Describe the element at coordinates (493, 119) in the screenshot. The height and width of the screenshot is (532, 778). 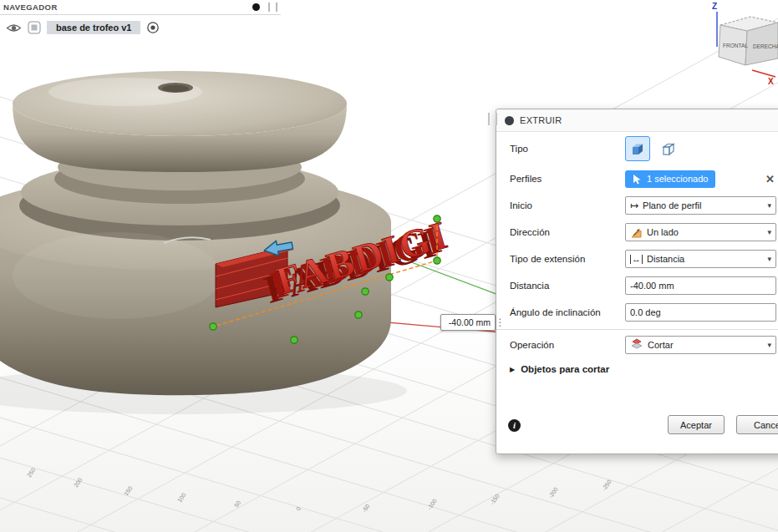
I see `dialog-grip-icon` at that location.